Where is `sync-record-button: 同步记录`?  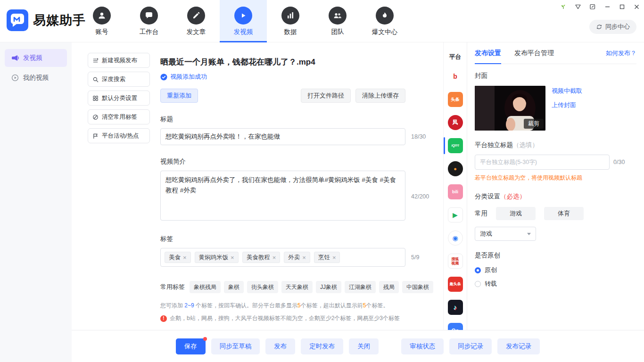
sync-record-button: 同步记录 is located at coordinates (471, 346).